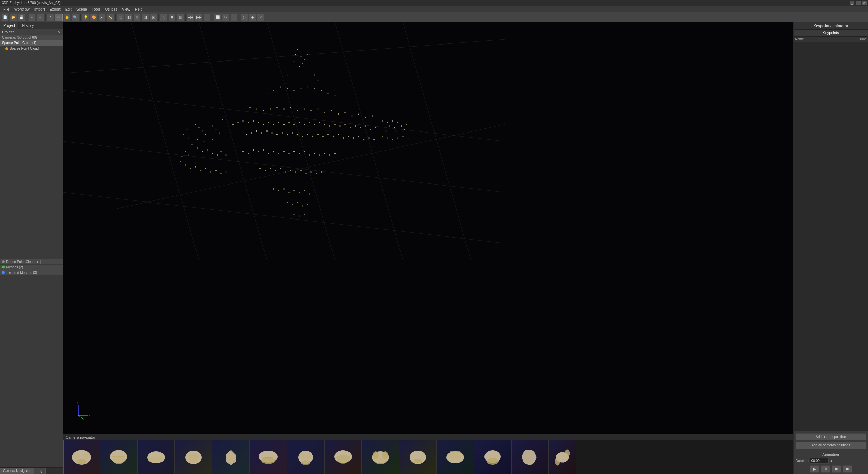 This screenshot has height=474, width=868. What do you see at coordinates (172, 17) in the screenshot?
I see `solid-button: ⬢` at bounding box center [172, 17].